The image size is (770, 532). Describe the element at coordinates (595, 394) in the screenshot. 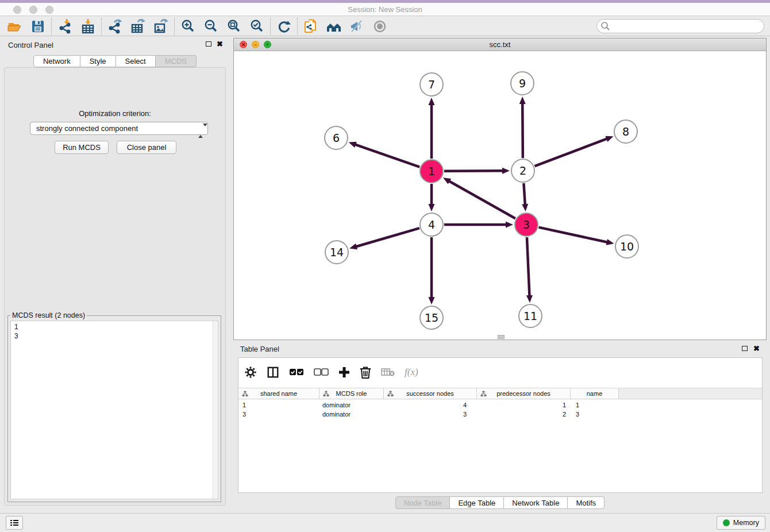

I see `column-label: name` at that location.